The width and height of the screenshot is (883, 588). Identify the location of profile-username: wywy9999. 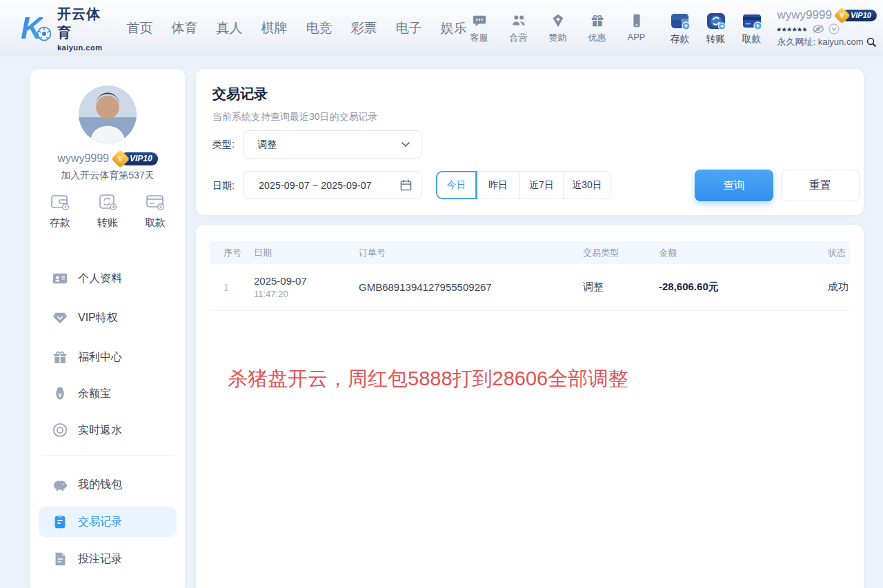
(83, 159).